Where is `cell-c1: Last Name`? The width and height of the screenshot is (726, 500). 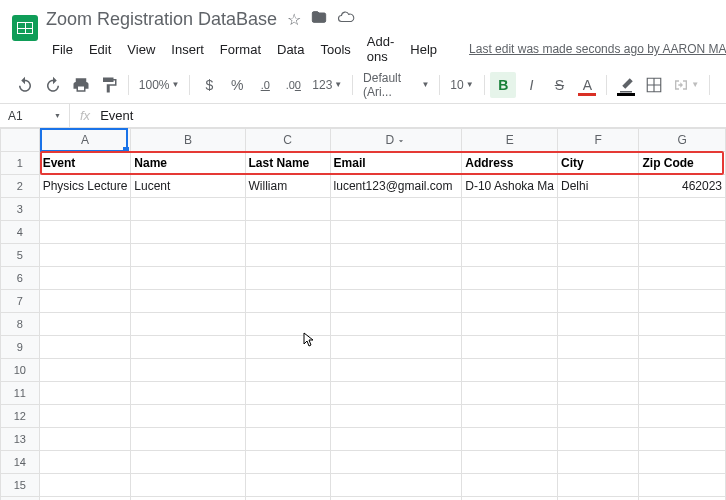 cell-c1: Last Name is located at coordinates (288, 164).